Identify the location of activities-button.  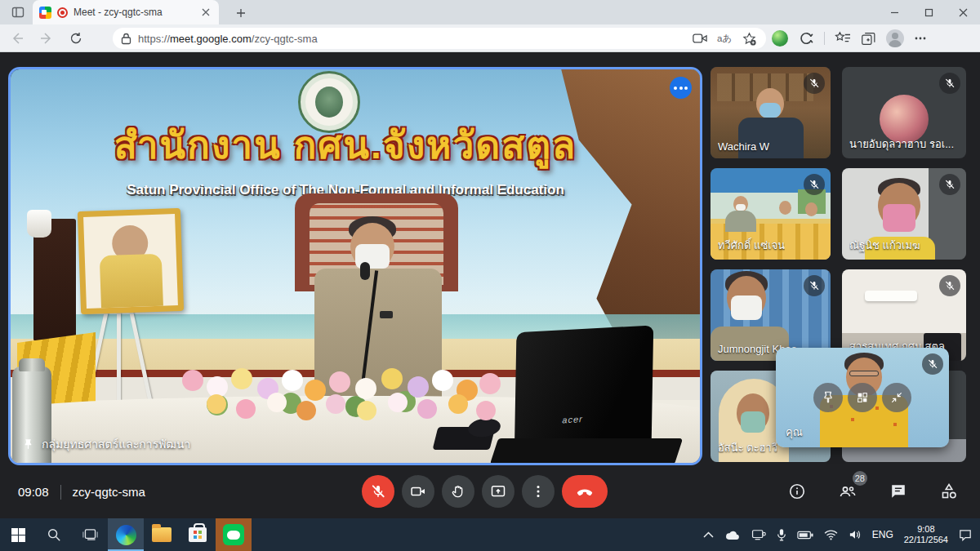
(949, 491).